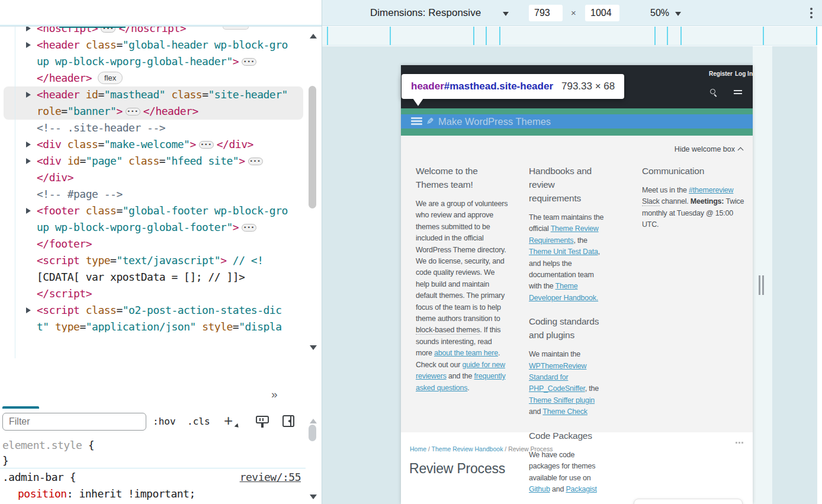  What do you see at coordinates (565, 412) in the screenshot?
I see `welcome-link: Theme Check` at bounding box center [565, 412].